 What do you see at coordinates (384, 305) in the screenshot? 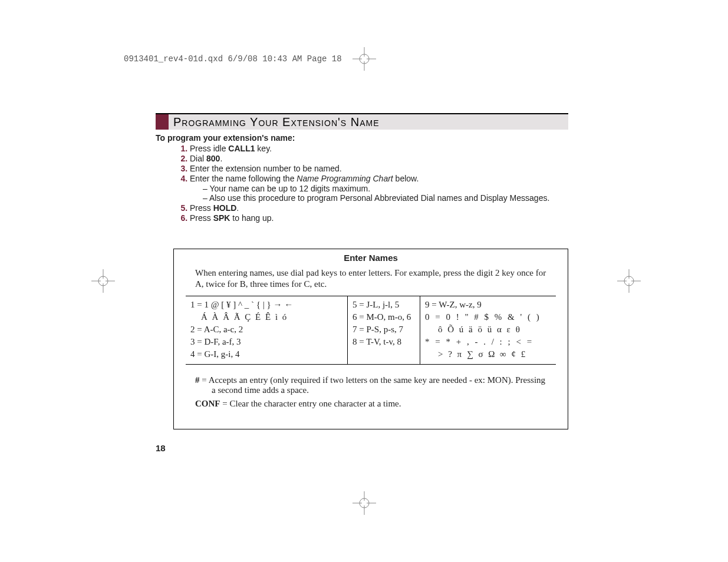
I see `key-5-row: 5 = J-L, j-l, 5` at bounding box center [384, 305].